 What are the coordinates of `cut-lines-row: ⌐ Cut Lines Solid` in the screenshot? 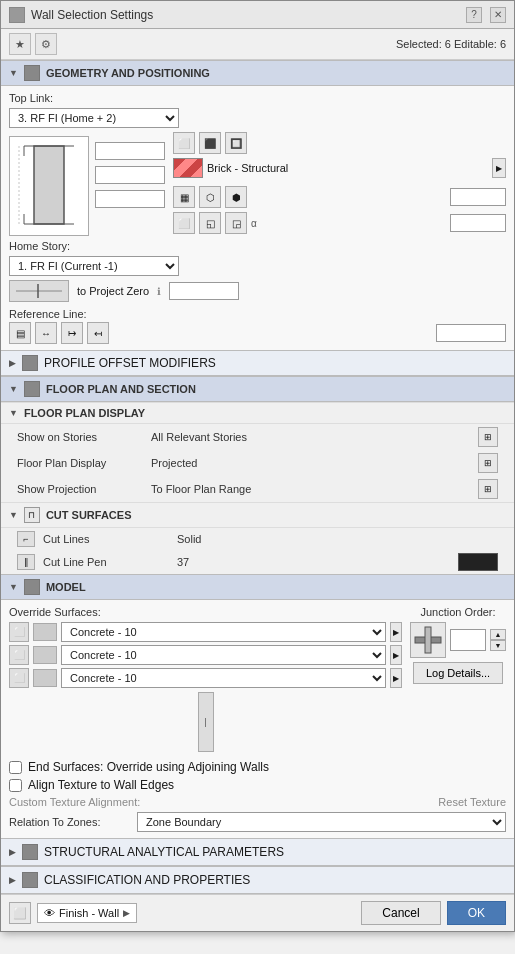 It's located at (258, 539).